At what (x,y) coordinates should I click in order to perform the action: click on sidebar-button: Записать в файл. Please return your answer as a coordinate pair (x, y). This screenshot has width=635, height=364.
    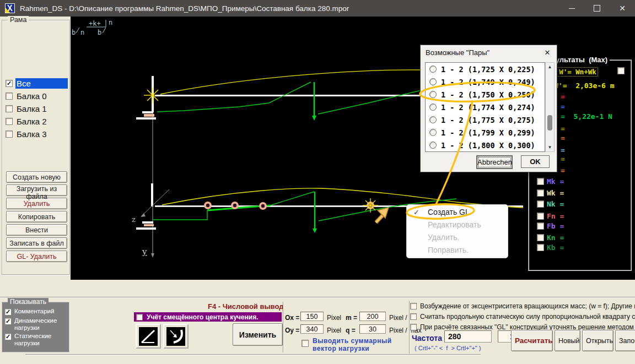
    Looking at the image, I should click on (36, 243).